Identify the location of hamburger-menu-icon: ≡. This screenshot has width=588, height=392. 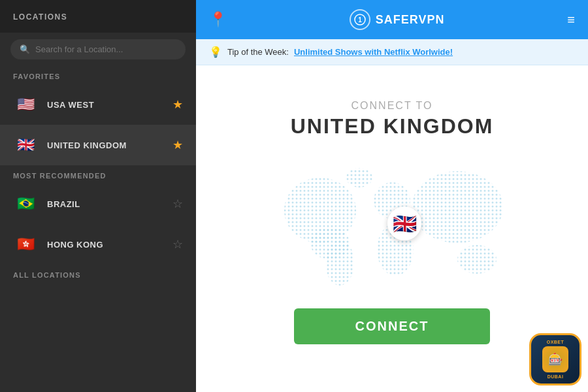
(571, 20).